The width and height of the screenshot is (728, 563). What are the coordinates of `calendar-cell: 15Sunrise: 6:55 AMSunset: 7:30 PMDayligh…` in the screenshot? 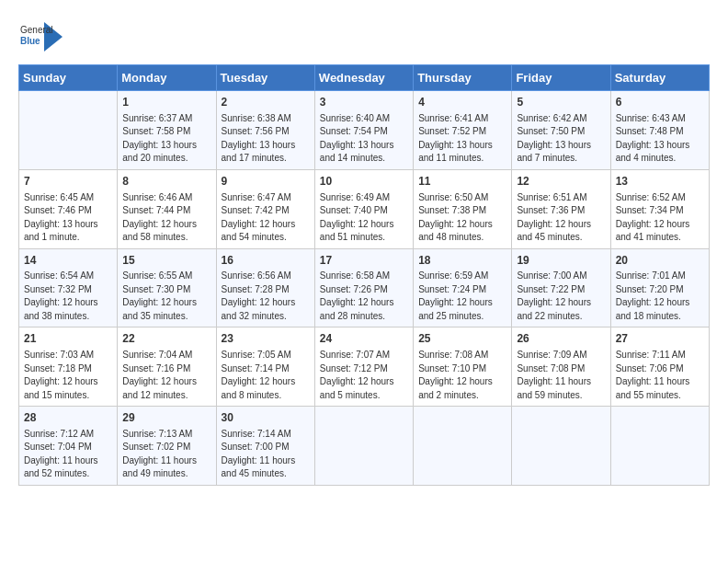 It's located at (167, 288).